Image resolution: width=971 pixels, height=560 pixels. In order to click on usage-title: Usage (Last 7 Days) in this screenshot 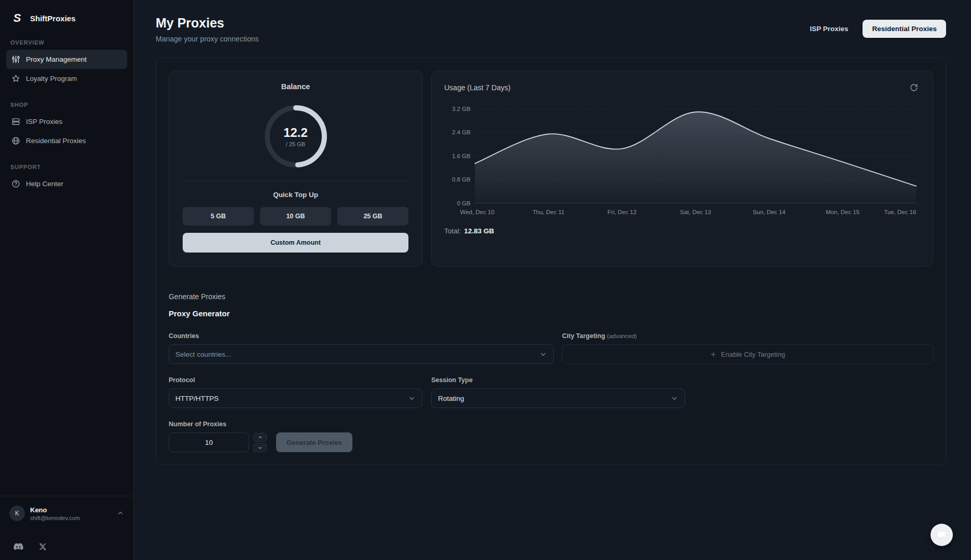, I will do `click(477, 88)`.